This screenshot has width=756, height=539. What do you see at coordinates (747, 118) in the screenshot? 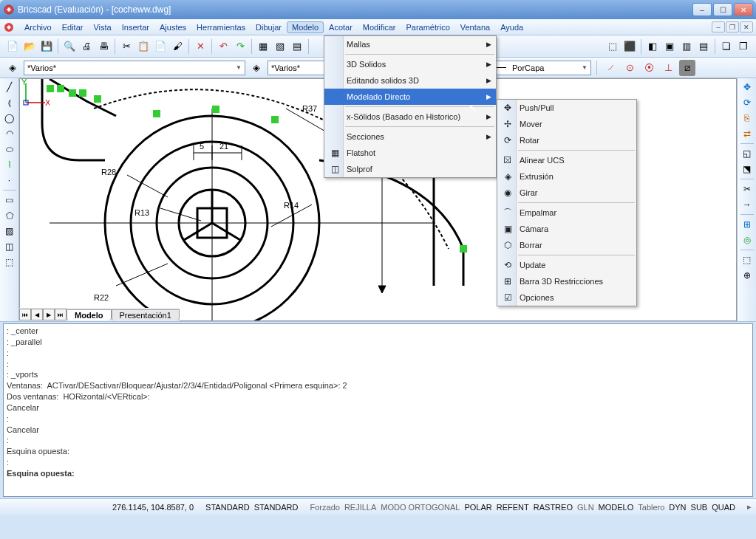
I see `copy-tool: ⎘` at bounding box center [747, 118].